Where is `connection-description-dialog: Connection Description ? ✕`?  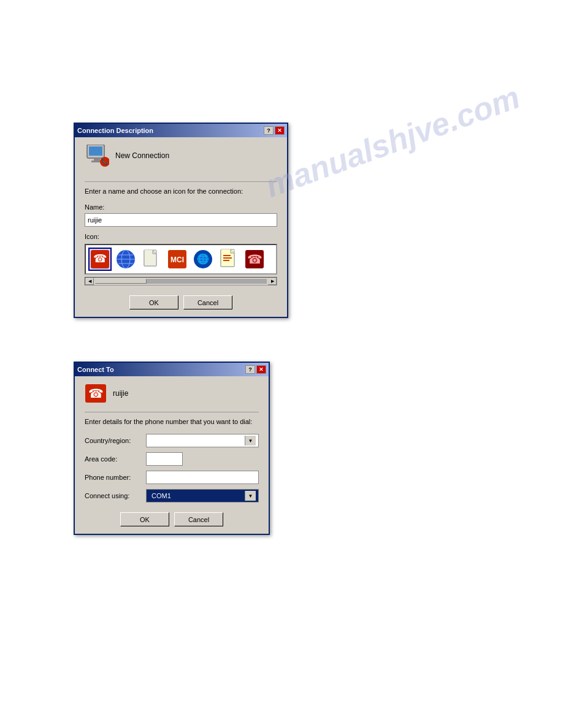
connection-description-dialog: Connection Description ? ✕ is located at coordinates (181, 221).